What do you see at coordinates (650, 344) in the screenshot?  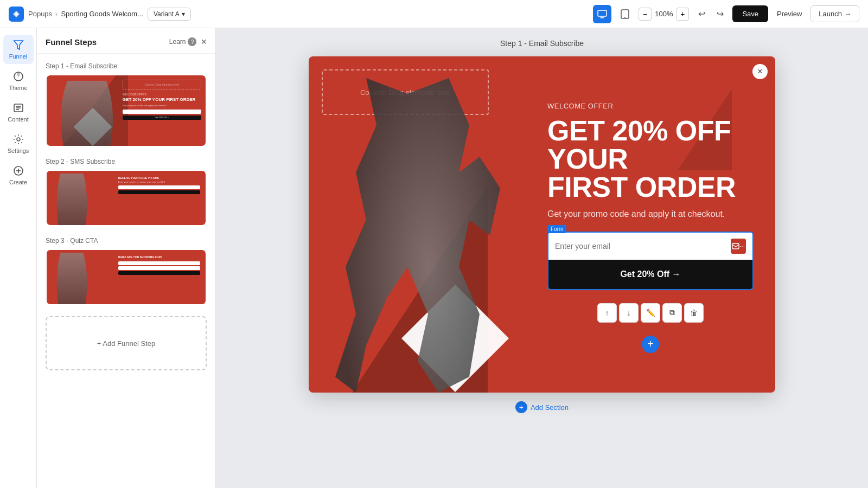 I see `add-element-btn: +` at bounding box center [650, 344].